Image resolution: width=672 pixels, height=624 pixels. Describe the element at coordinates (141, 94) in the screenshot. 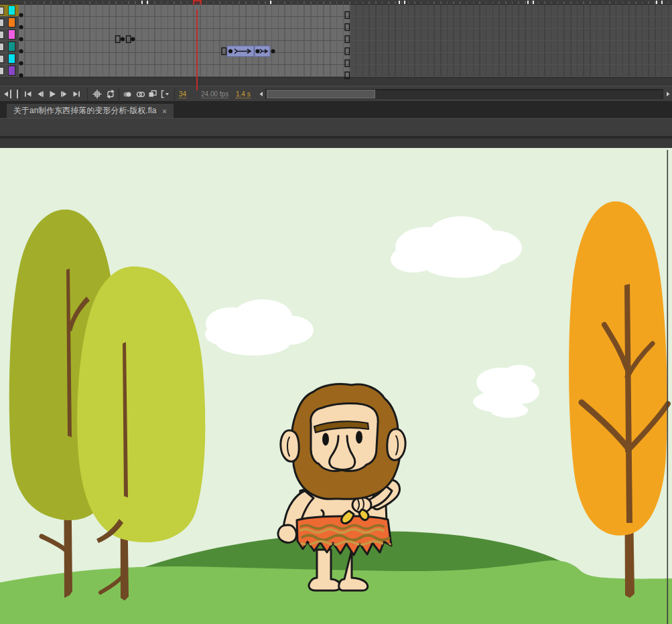

I see `onion-skin-outlines-button` at that location.